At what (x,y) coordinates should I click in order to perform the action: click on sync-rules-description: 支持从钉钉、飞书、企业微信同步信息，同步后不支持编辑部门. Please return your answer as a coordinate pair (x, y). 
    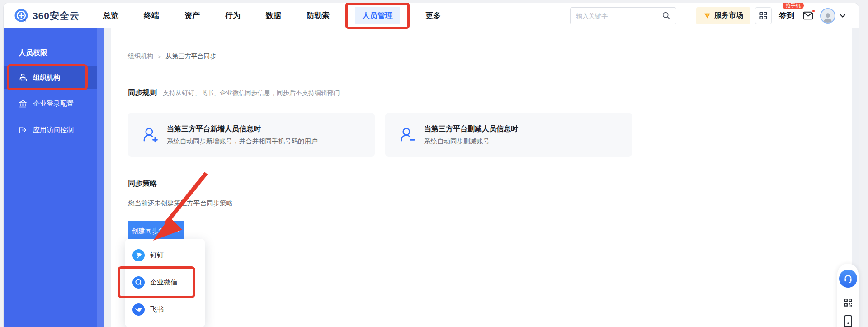
    Looking at the image, I should click on (251, 93).